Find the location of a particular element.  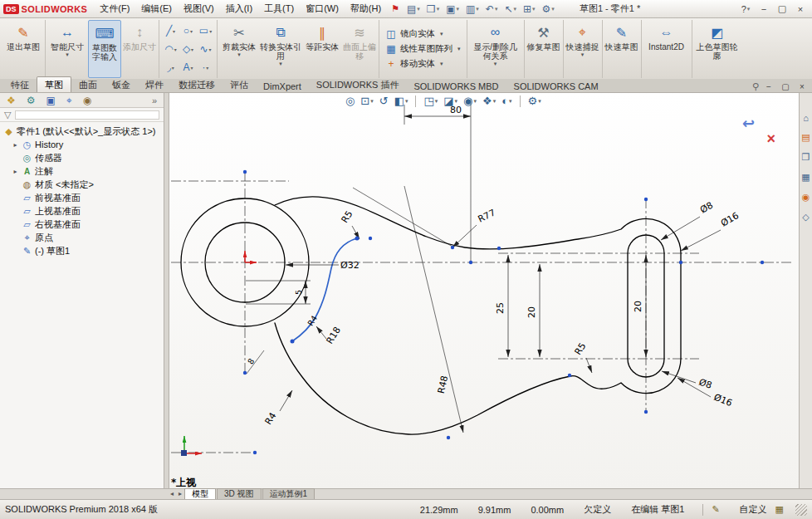

tree-item-material: ◍ 材质 <未指定> is located at coordinates (81, 184).